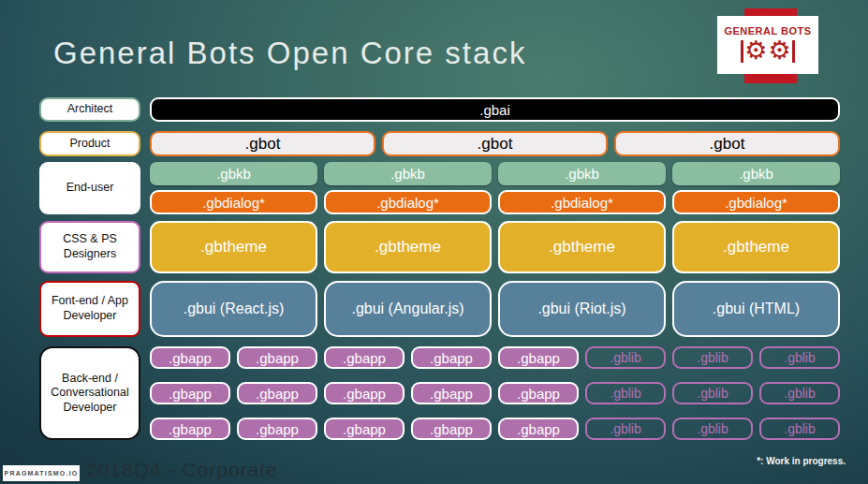 This screenshot has height=484, width=868. What do you see at coordinates (440, 144) in the screenshot?
I see `row-product: Product .gbot.gbot.gbot` at bounding box center [440, 144].